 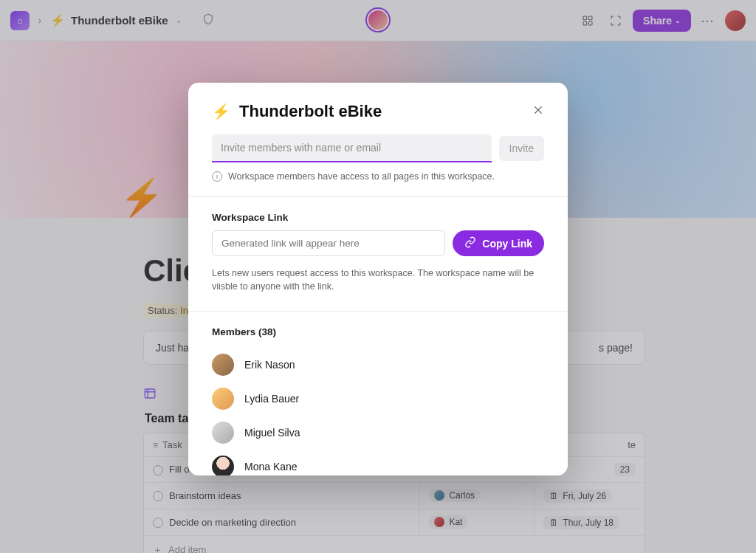 What do you see at coordinates (378, 280) in the screenshot?
I see `workspace-link-description: Lets new users request access to this wo…` at bounding box center [378, 280].